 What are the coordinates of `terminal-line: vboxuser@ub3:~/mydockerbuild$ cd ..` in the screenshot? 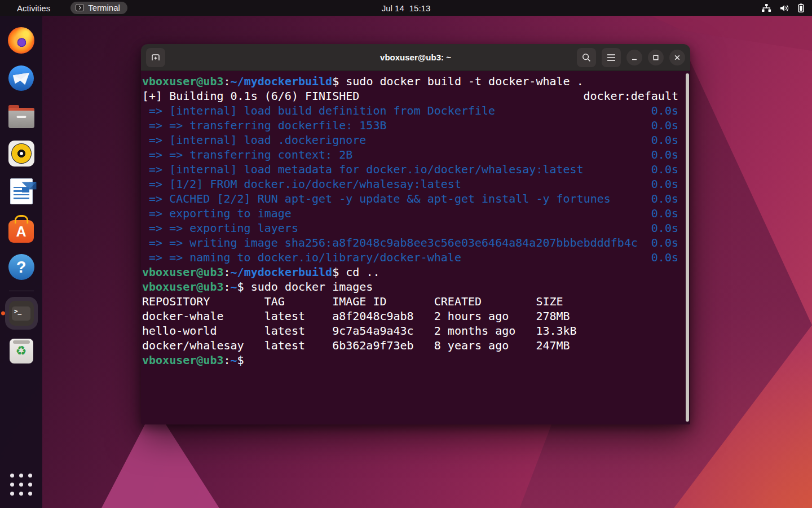 It's located at (411, 272).